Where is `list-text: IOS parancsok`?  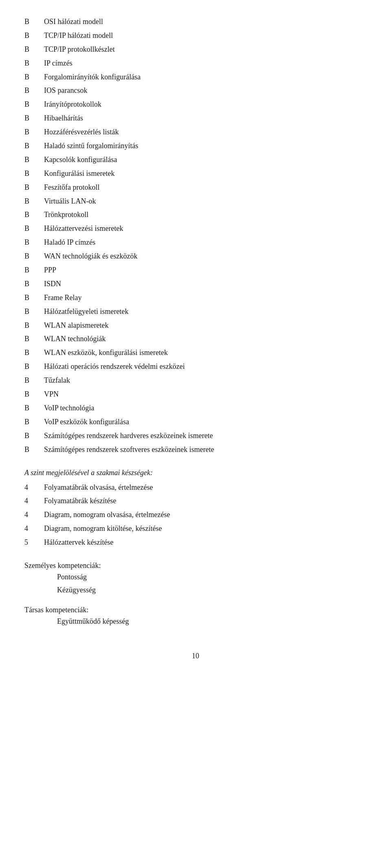 list-text: IOS parancsok is located at coordinates (205, 91).